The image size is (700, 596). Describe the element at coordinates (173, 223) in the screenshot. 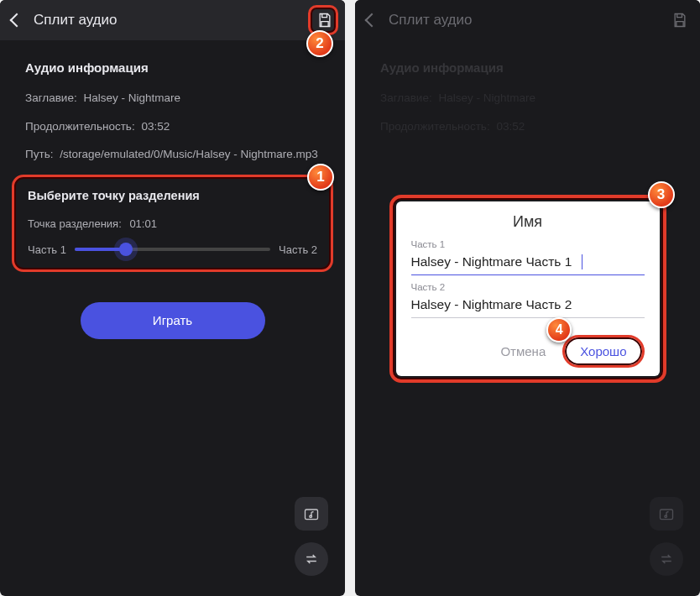

I see `annotation-ring-splitbox: 1 Выберите точку разделения Точка раздел…` at that location.